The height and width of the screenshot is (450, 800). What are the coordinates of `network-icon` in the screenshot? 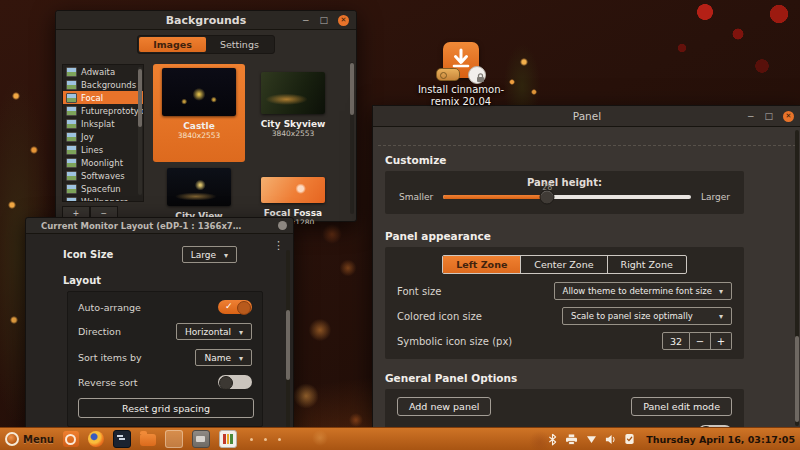 It's located at (592, 440).